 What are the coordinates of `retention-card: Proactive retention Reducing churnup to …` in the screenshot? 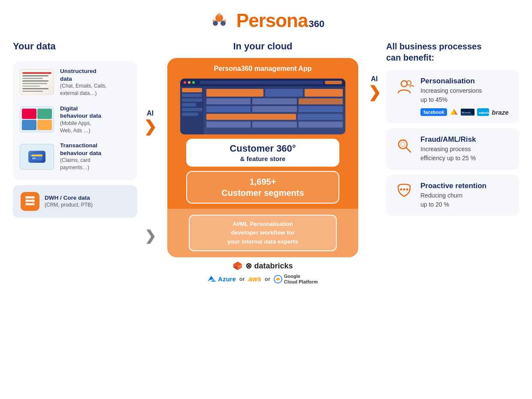 It's located at (453, 195).